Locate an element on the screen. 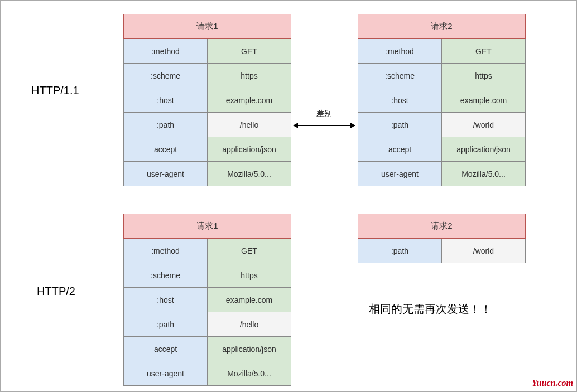 The image size is (577, 392). diff-label: 差别 is located at coordinates (324, 114).